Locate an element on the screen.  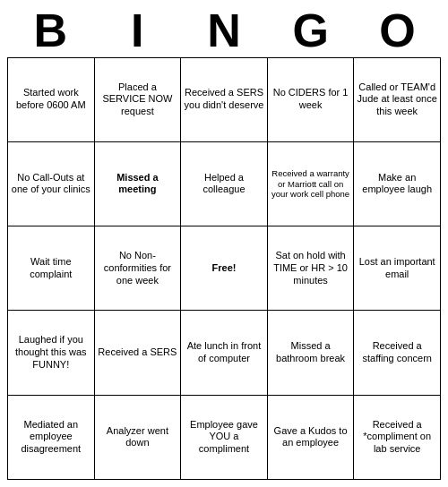
bingo-letter-i: I is located at coordinates (138, 30).